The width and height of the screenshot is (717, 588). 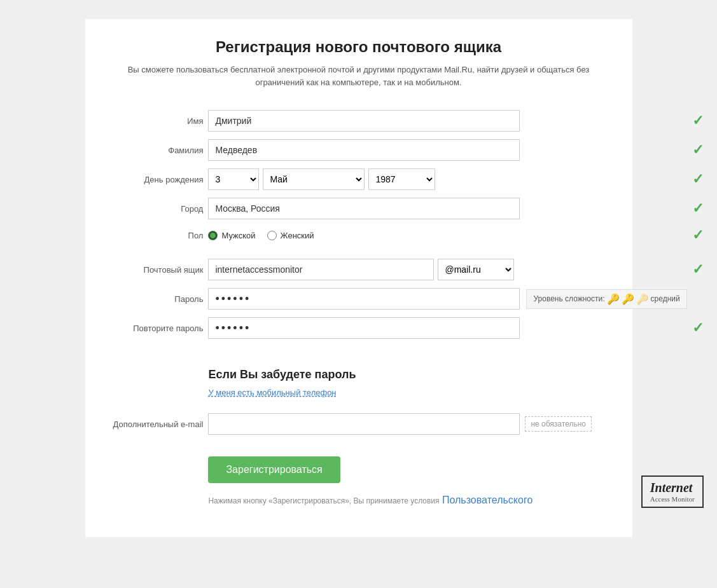 I want to click on password-repeat-input, so click(x=364, y=328).